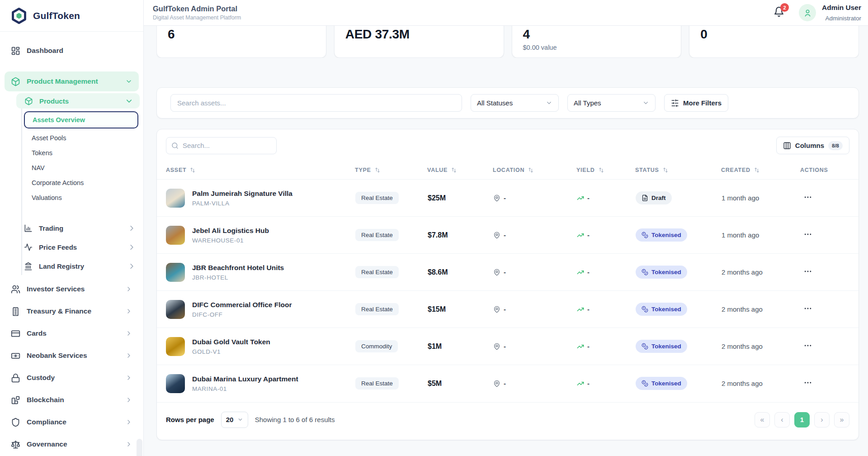 The width and height of the screenshot is (868, 456). Describe the element at coordinates (611, 103) in the screenshot. I see `type-filter-select: All Types` at that location.